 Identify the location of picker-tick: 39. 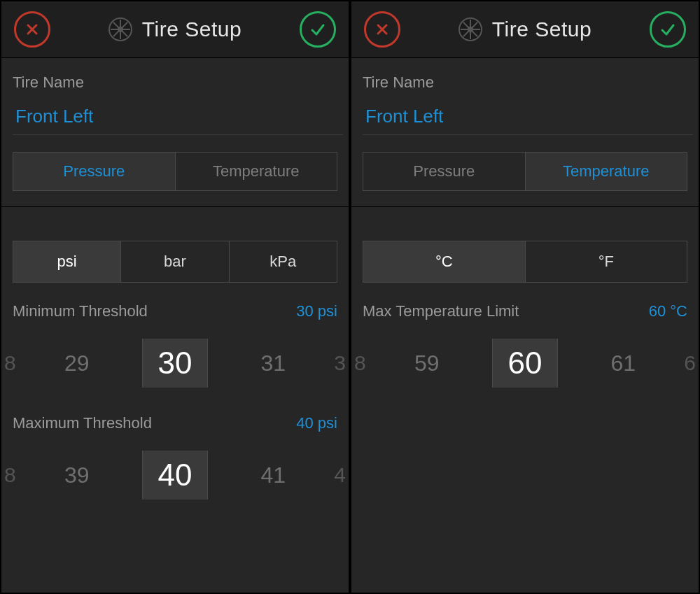
(77, 476).